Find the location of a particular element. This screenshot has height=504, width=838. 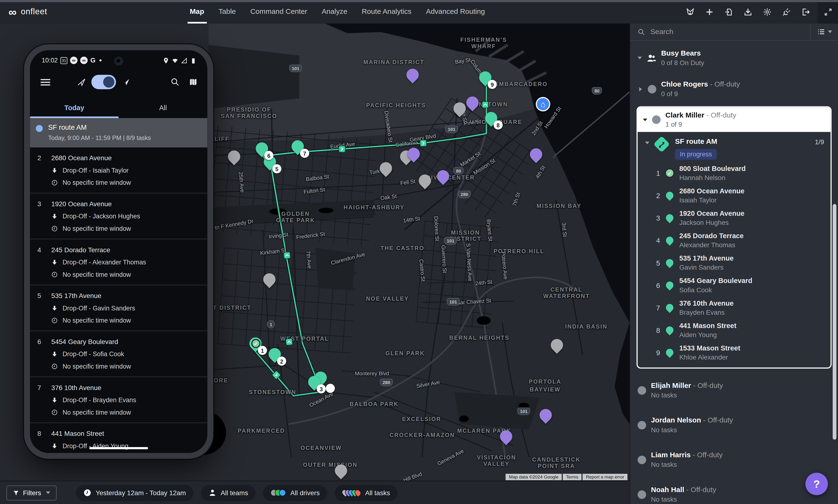

nav-tab: Advanced Routing is located at coordinates (455, 12).